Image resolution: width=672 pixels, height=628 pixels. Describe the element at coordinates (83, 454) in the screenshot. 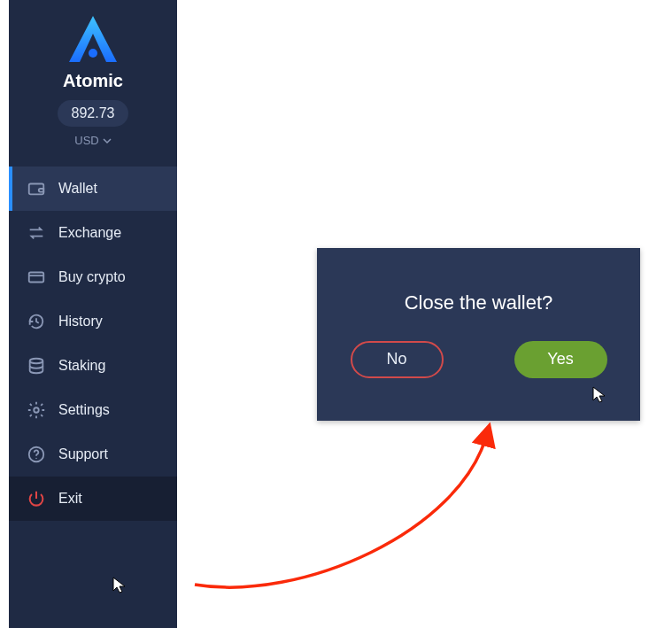

I see `sidebar-item-label: Support` at that location.